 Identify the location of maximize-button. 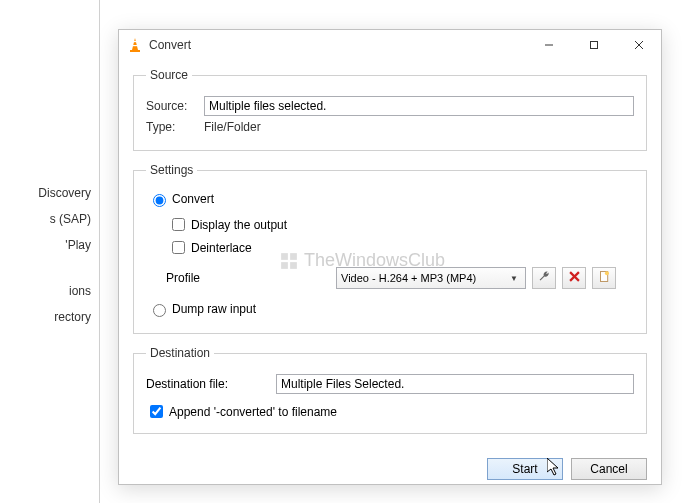
(594, 45).